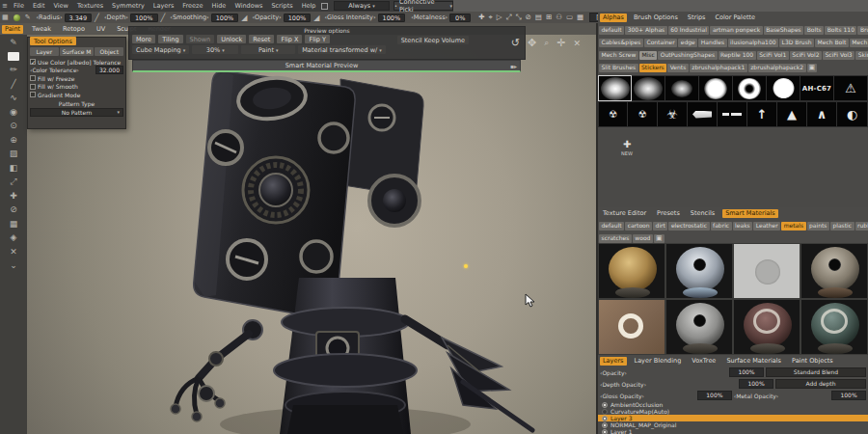 The image size is (868, 434). Describe the element at coordinates (261, 39) in the screenshot. I see `preview-button: Reset` at that location.